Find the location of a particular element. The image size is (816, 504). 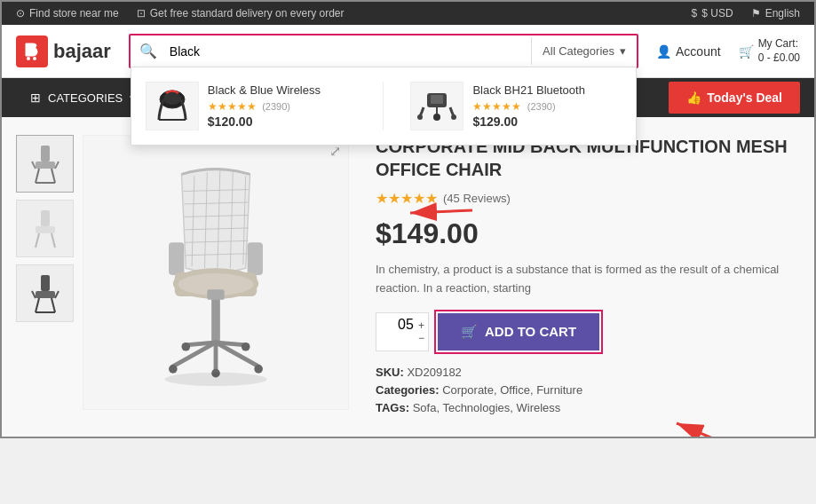

currency-item: $ $ USD is located at coordinates (712, 13).